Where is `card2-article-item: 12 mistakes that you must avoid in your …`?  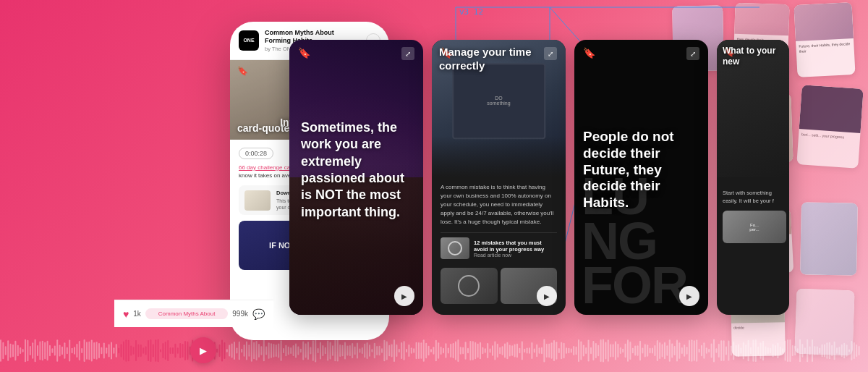
card2-article-item: 12 mistakes that you must avoid in your … is located at coordinates (499, 248).